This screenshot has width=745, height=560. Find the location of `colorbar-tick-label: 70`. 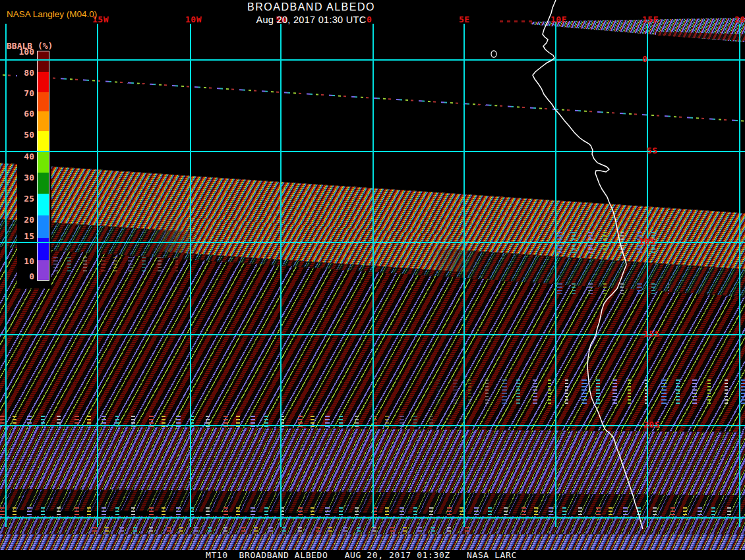

colorbar-tick-label: 70 is located at coordinates (18, 94).